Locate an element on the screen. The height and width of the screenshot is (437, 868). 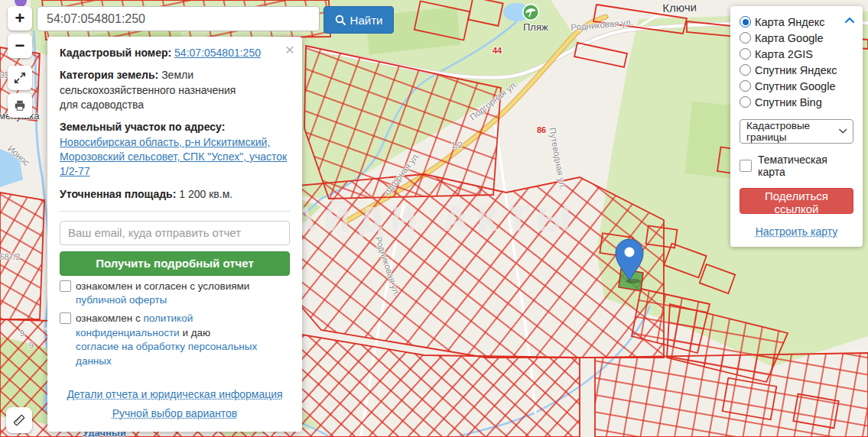
share-link-button: Поделиться ссылкой is located at coordinates (797, 201).